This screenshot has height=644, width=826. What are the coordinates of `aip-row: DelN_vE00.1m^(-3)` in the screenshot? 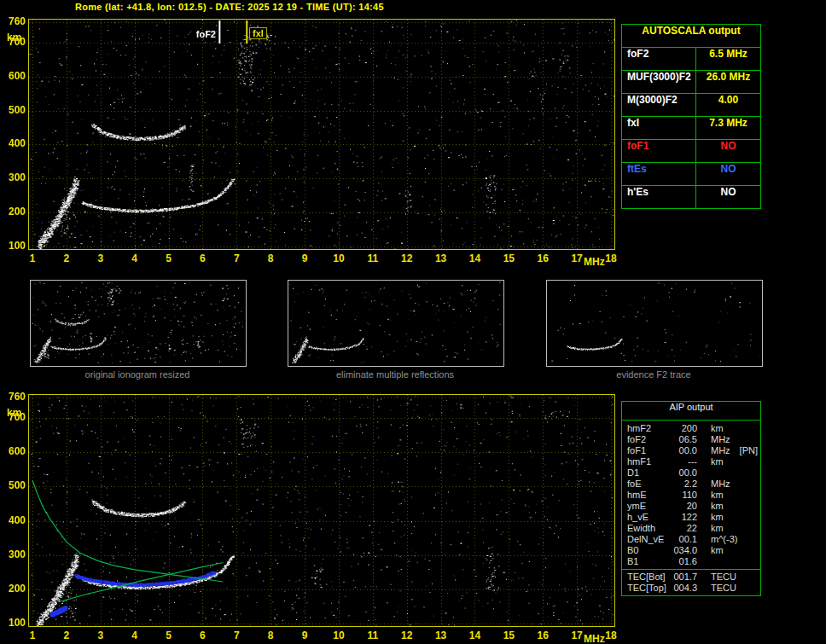 It's located at (691, 539).